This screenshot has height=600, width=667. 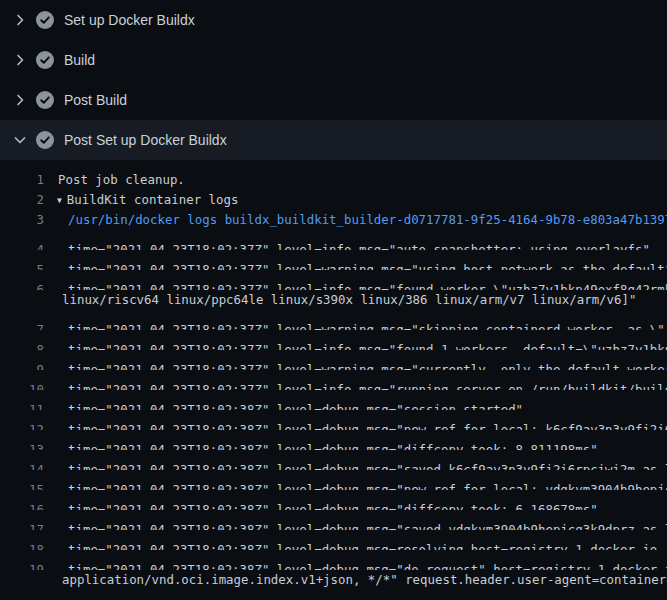 I want to click on step-label: Build, so click(x=80, y=60).